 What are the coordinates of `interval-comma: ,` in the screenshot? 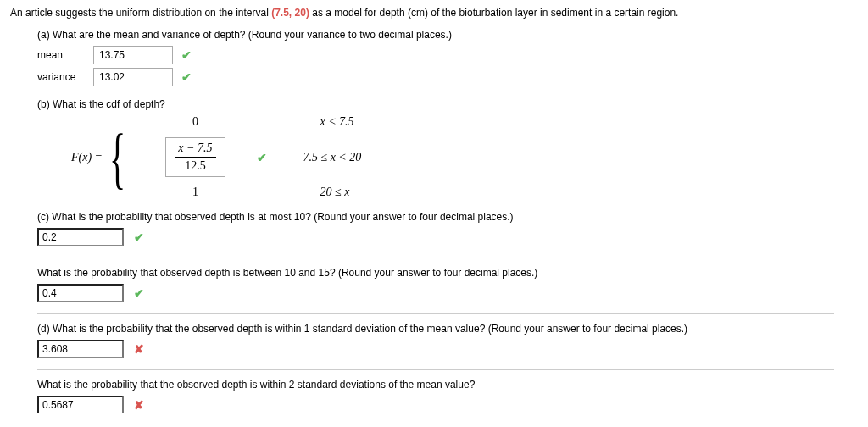 It's located at (292, 13).